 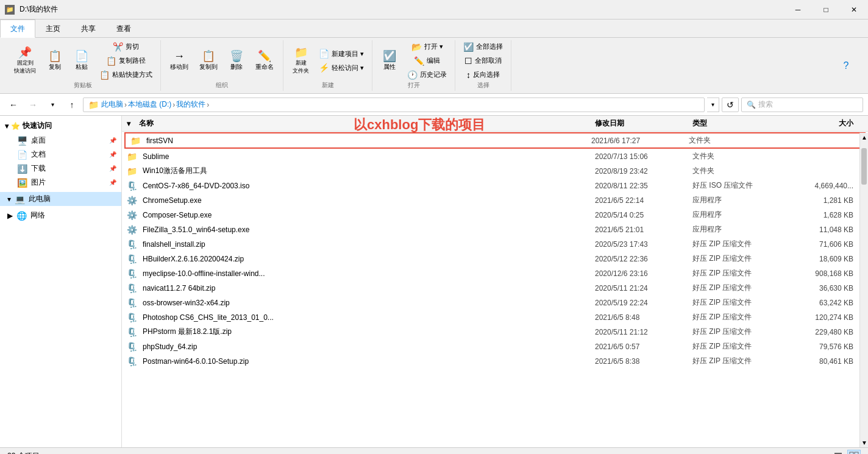 What do you see at coordinates (495, 274) in the screenshot?
I see `file-item-myeclipse: 🗜️ myeclipse-10.0-offline-installer-wind…` at bounding box center [495, 274].